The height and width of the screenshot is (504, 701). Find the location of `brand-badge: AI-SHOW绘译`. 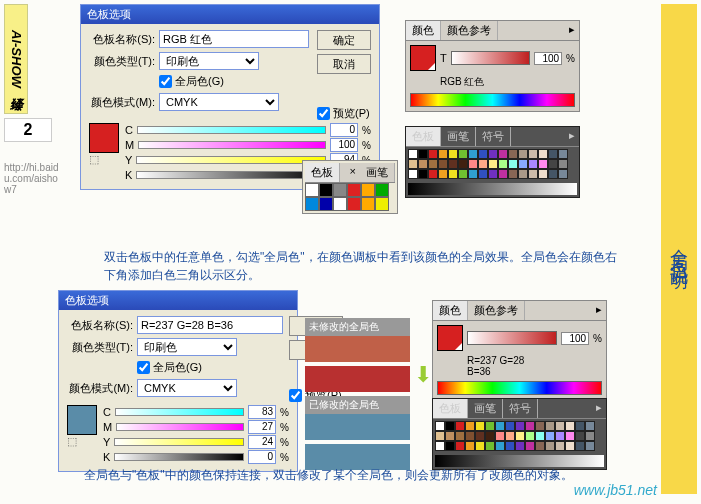

brand-badge: AI-SHOW绘译 is located at coordinates (16, 59).